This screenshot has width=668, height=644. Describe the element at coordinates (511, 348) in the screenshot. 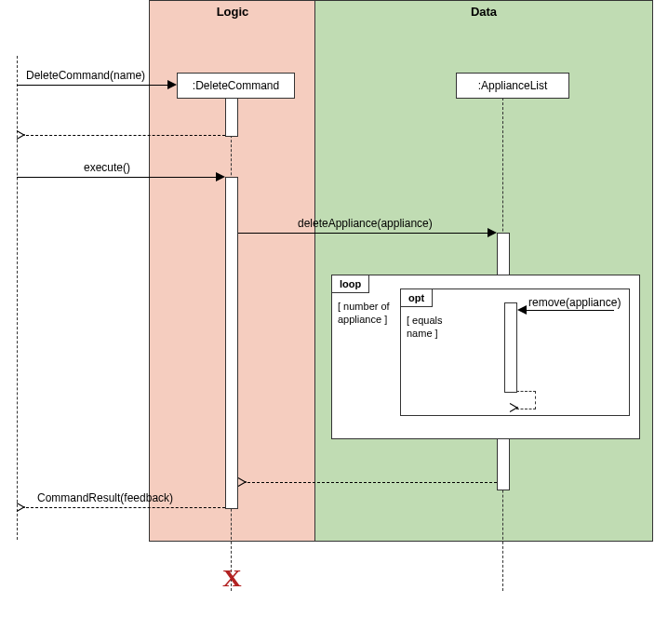

I see `activation-appliancelist-remove` at that location.